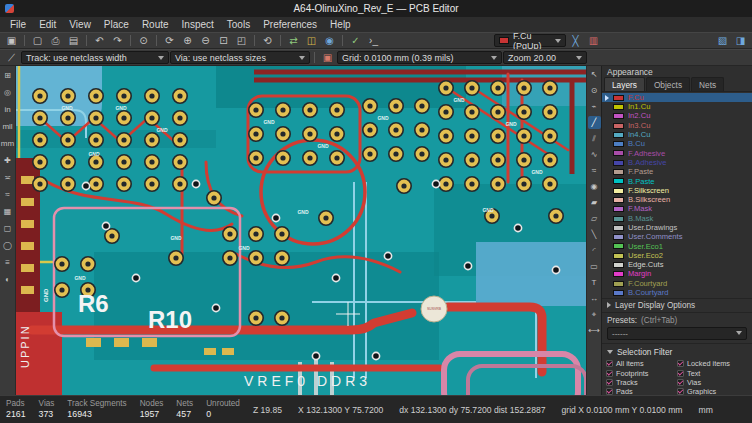 The height and width of the screenshot is (423, 752). Describe the element at coordinates (677, 305) in the screenshot. I see `layer-display-options: Layer Display Options` at that location.